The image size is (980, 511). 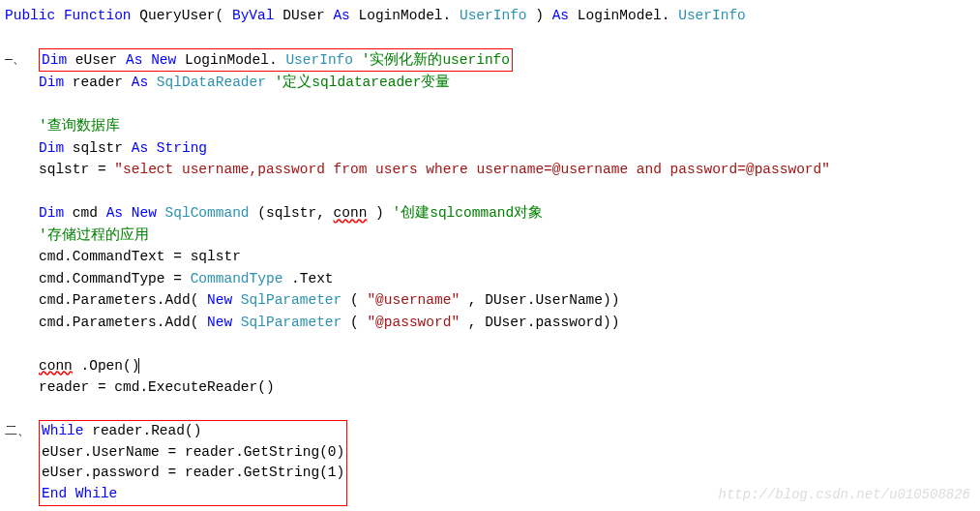 What do you see at coordinates (89, 213) in the screenshot?
I see `var-name: cmd` at bounding box center [89, 213].